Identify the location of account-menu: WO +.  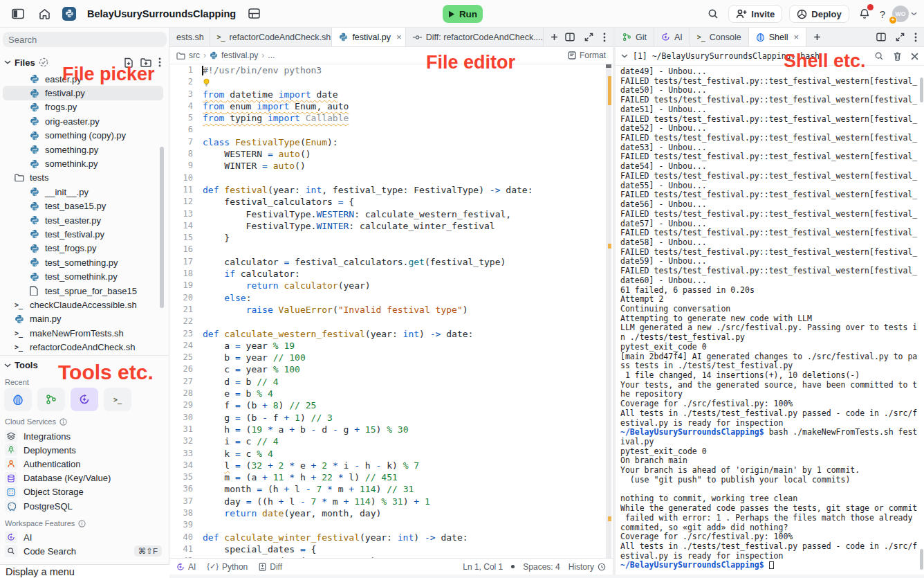
(905, 14).